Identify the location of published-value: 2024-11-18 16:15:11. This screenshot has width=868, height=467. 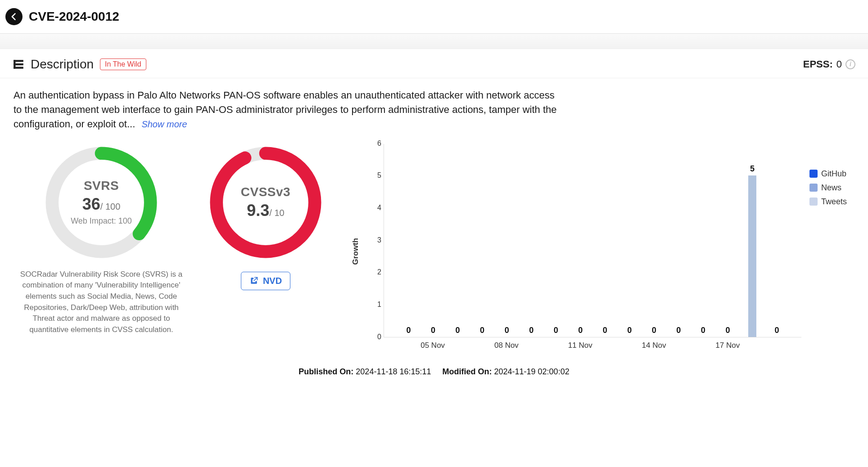
(393, 372).